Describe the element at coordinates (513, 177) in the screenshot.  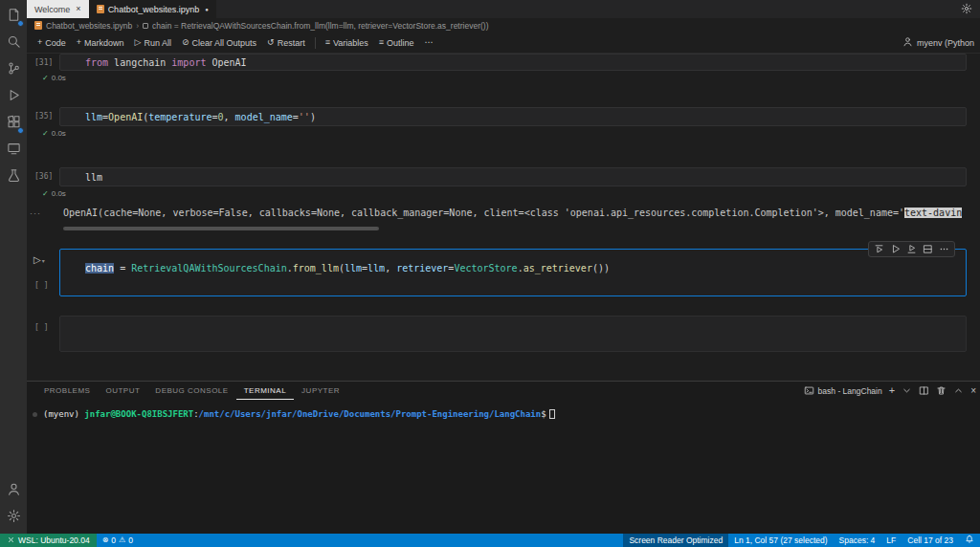
I see `code-cell-editor: llm` at that location.